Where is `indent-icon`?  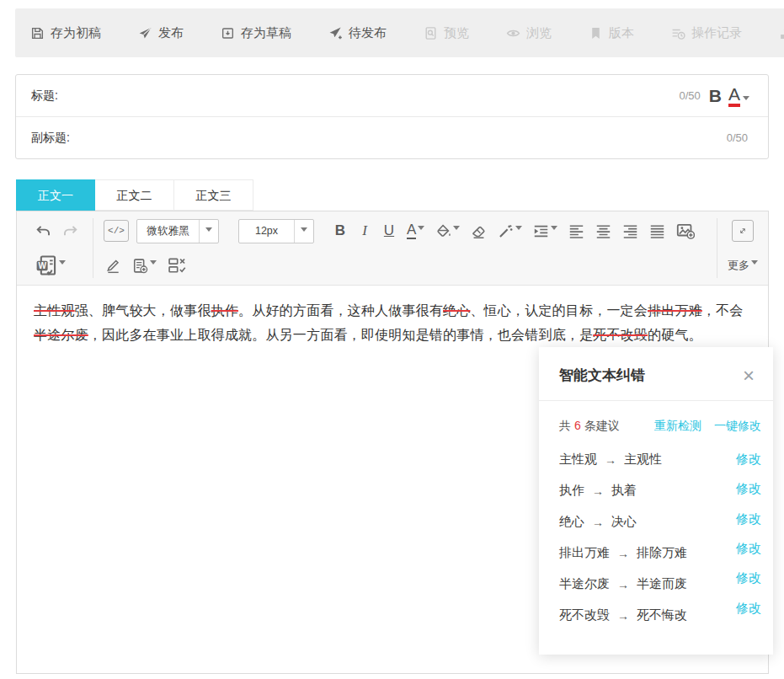 indent-icon is located at coordinates (541, 231).